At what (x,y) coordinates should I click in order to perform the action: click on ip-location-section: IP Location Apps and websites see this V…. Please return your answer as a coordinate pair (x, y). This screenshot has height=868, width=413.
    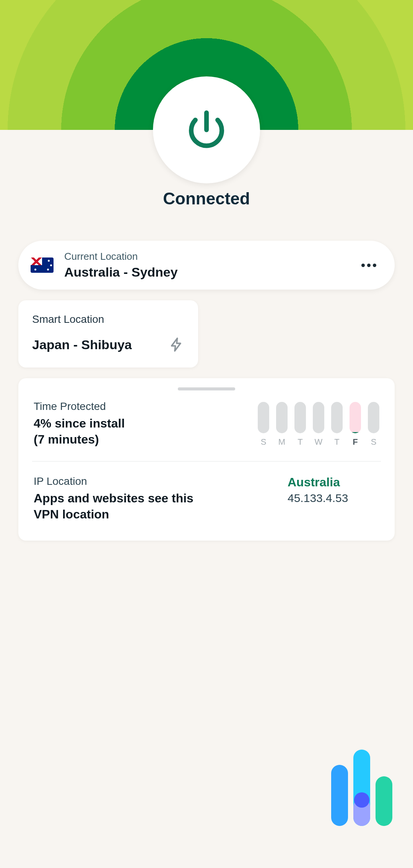
    Looking at the image, I should click on (206, 499).